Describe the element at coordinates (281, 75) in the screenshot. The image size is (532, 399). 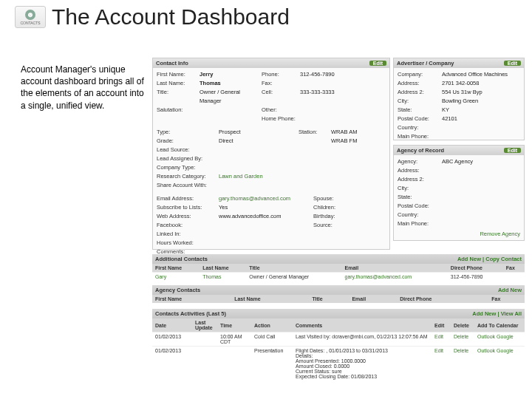
I see `phone-label: Phone:` at that location.